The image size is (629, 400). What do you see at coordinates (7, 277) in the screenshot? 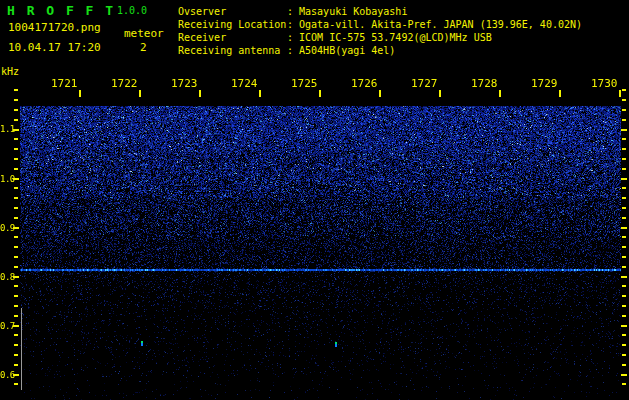
I see `freq-label: 0.8` at bounding box center [7, 277].